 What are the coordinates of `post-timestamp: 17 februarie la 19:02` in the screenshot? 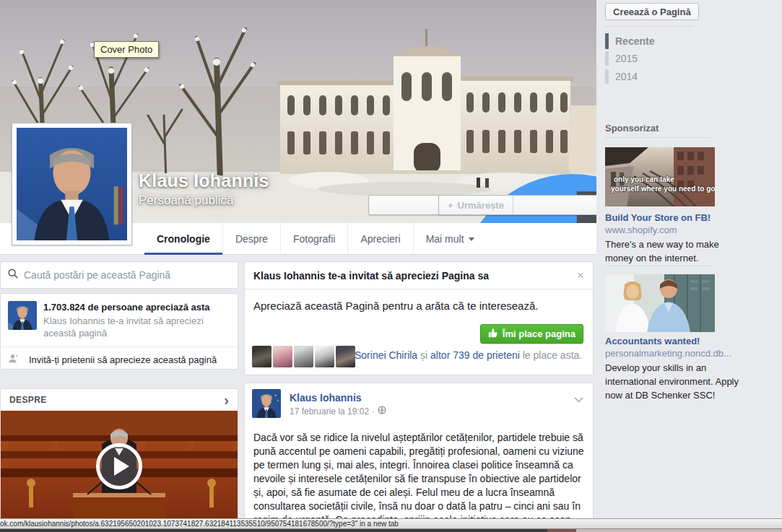 It's located at (329, 411).